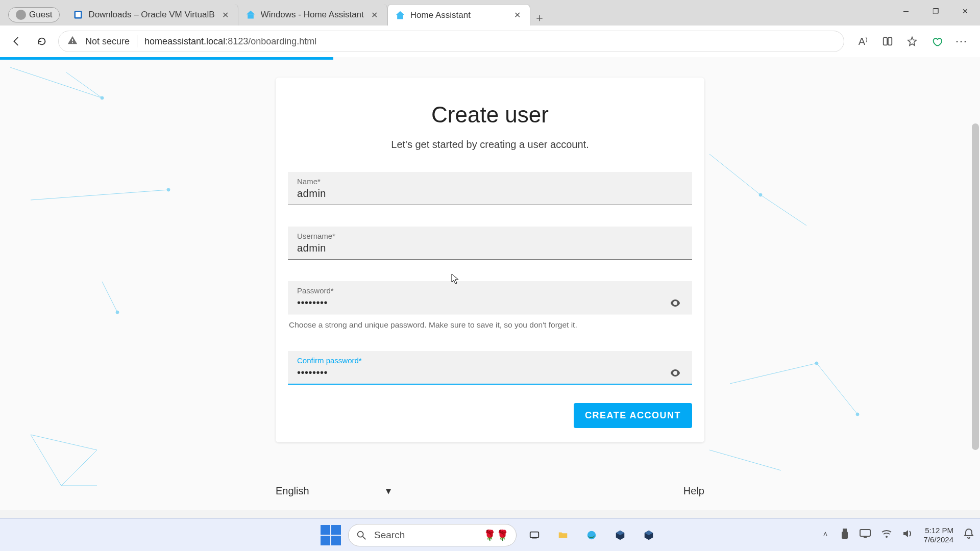  I want to click on menu-icon: ⋯, so click(961, 41).